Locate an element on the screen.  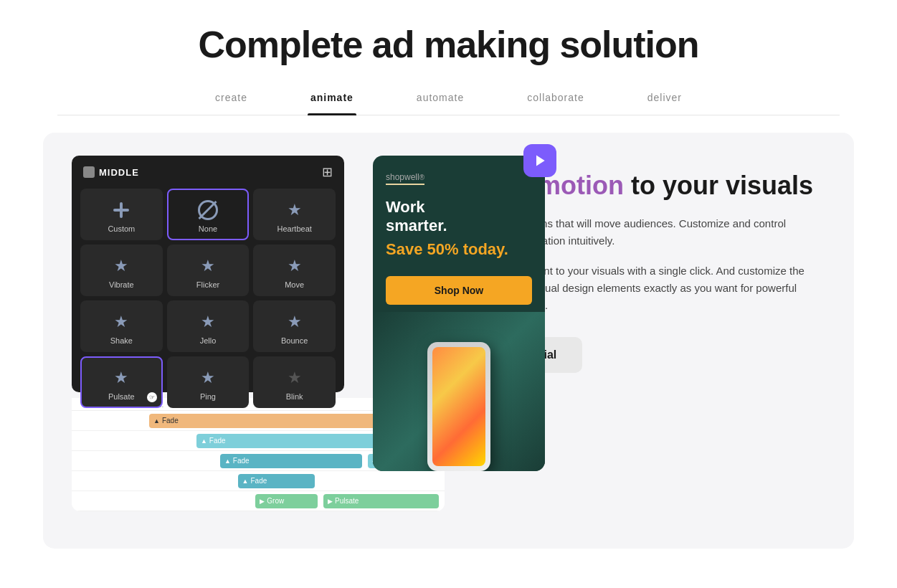
anim-cell-blink: ★ Blink is located at coordinates (294, 382).